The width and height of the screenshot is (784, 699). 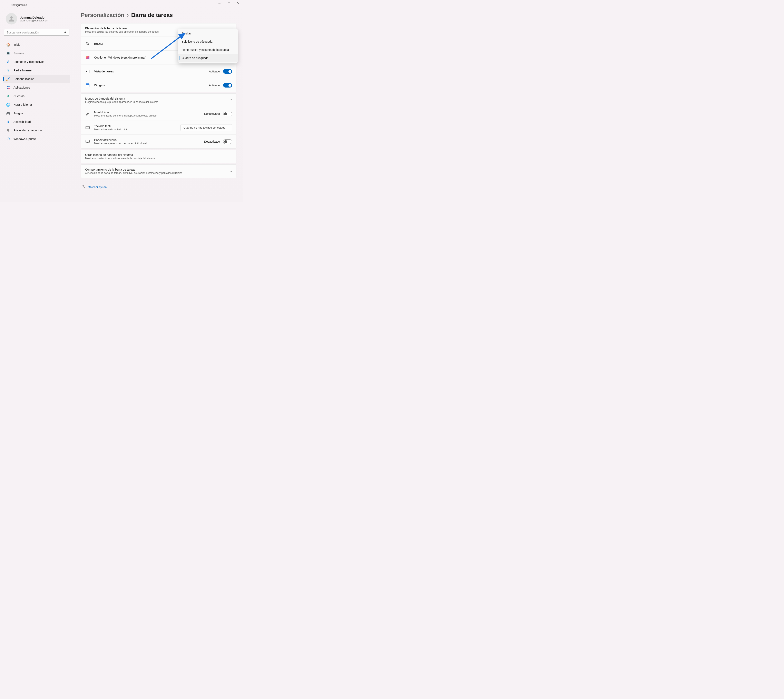 What do you see at coordinates (25, 139) in the screenshot?
I see `nav-label: Windows Update` at bounding box center [25, 139].